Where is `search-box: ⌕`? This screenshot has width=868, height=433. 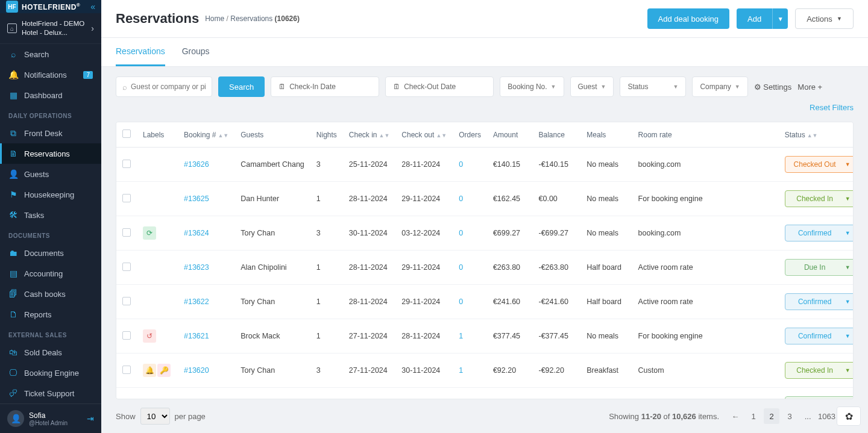 search-box: ⌕ is located at coordinates (164, 87).